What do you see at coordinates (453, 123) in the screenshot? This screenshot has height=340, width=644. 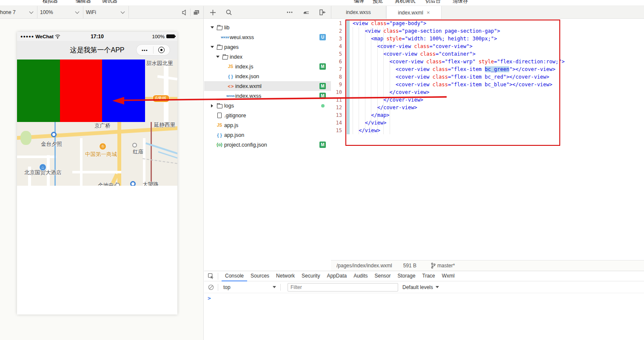 I see `code-line-14: </view>` at bounding box center [453, 123].